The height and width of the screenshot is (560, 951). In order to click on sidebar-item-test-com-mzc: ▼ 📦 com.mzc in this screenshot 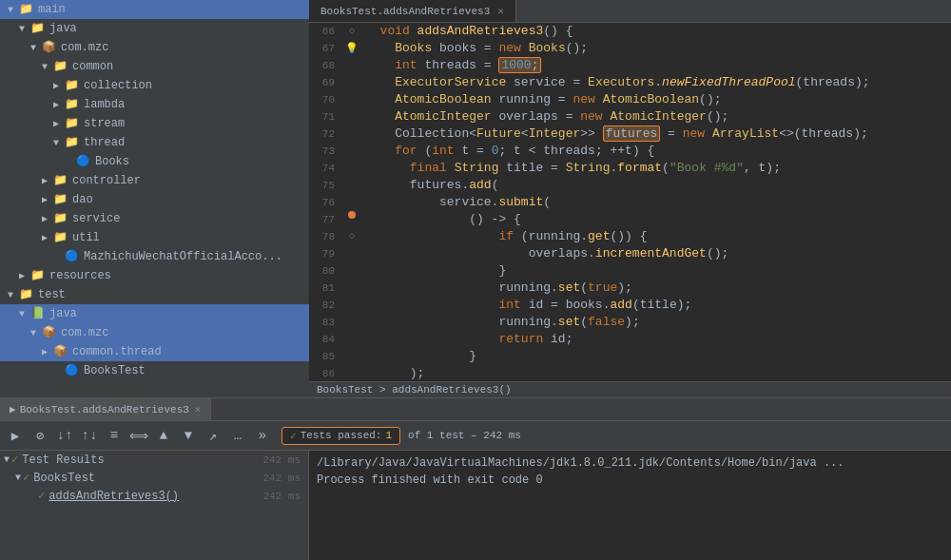, I will do `click(154, 333)`.